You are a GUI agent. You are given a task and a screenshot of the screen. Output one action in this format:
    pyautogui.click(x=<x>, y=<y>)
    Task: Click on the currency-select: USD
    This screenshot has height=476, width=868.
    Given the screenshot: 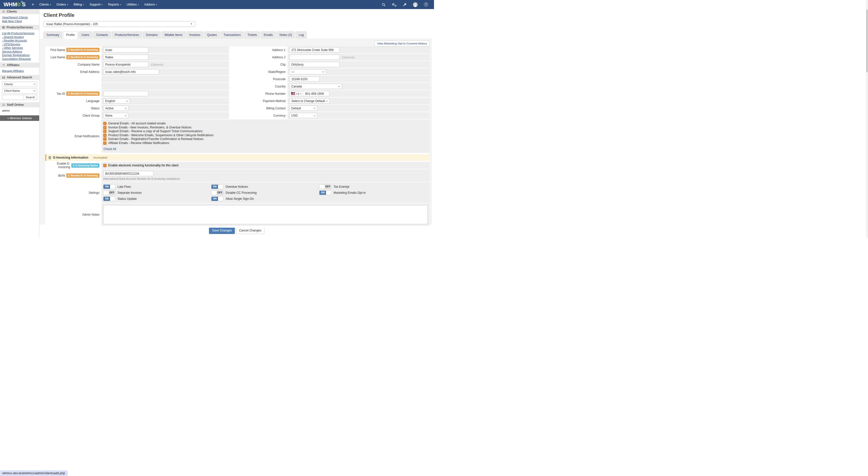 What is the action you would take?
    pyautogui.click(x=303, y=115)
    